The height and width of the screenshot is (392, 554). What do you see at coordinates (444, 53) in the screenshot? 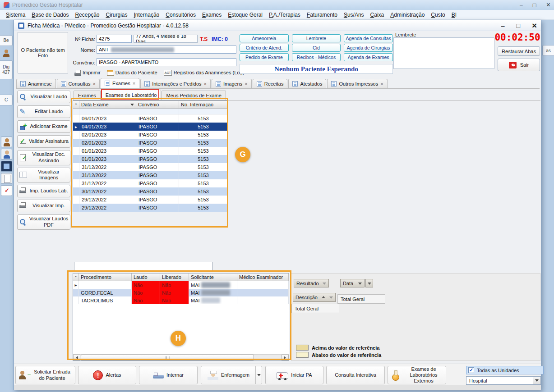
I see `lembrete-box` at bounding box center [444, 53].